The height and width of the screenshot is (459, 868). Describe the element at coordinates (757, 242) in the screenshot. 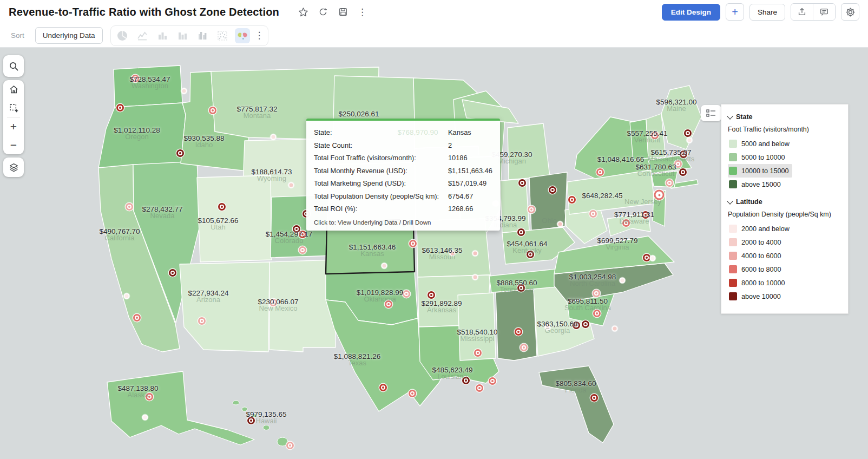

I see `legend-item: 2000 to 4000` at that location.